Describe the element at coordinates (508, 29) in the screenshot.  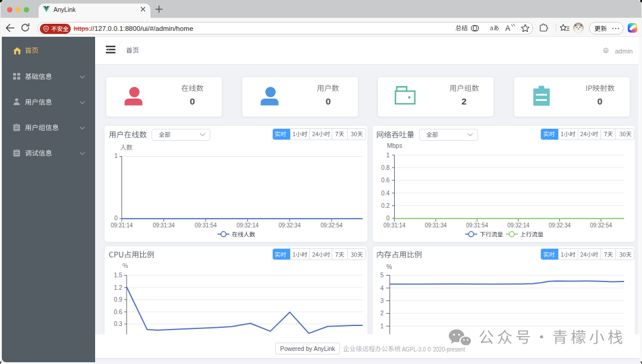
I see `svg-text: A` at that location.